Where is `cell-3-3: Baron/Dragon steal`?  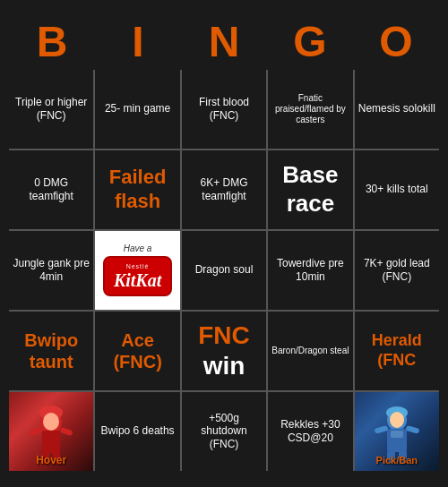 cell-3-3: Baron/Dragon steal is located at coordinates (310, 351).